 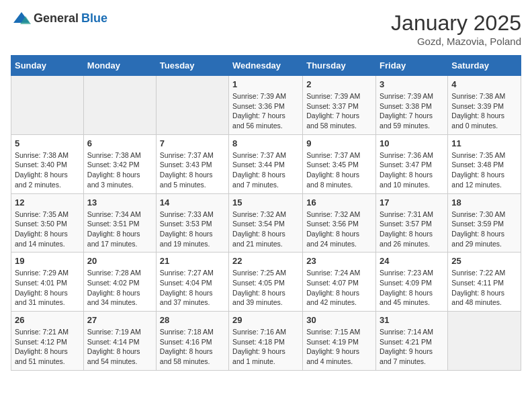 I want to click on day-daylight: Daylight: 8 hours and 45 minutes., so click(x=406, y=298).